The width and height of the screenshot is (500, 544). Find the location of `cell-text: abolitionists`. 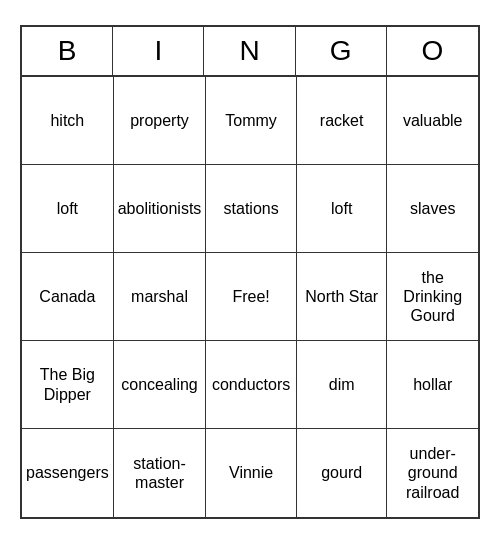

cell-text: abolitionists is located at coordinates (160, 208).